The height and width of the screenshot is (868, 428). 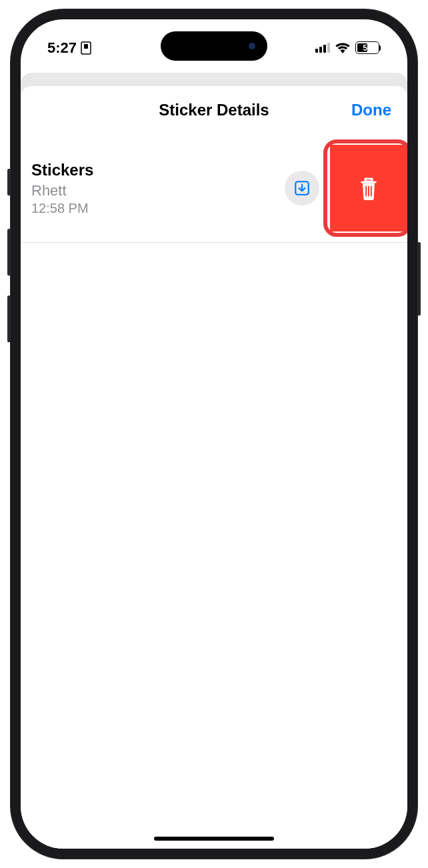 I want to click on sticker-author: Rhett, so click(x=158, y=191).